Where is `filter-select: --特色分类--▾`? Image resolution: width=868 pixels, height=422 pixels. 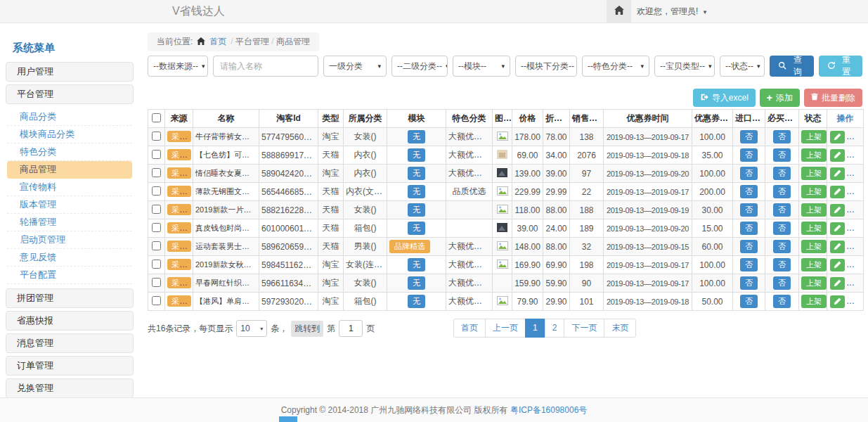 filter-select: --特色分类--▾ is located at coordinates (616, 66).